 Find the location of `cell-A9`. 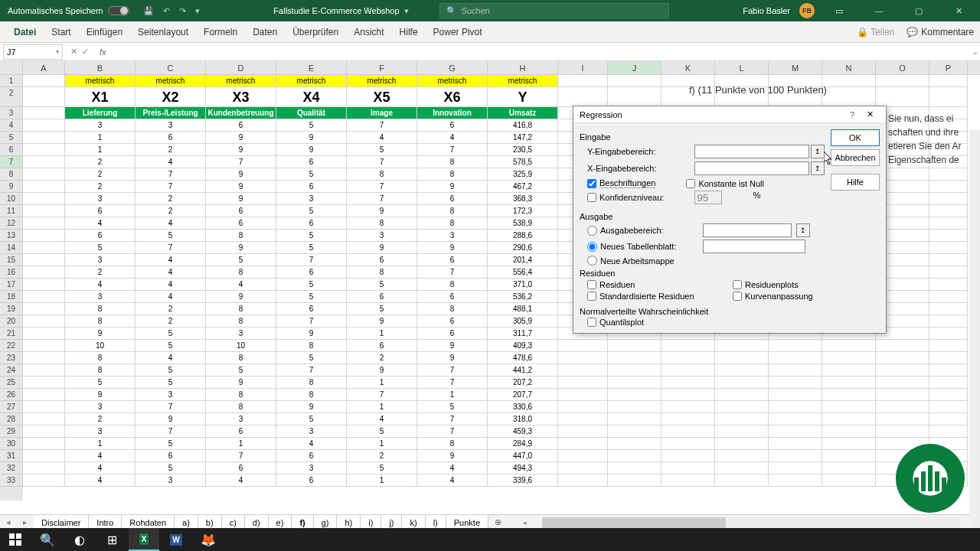

cell-A9 is located at coordinates (44, 187).